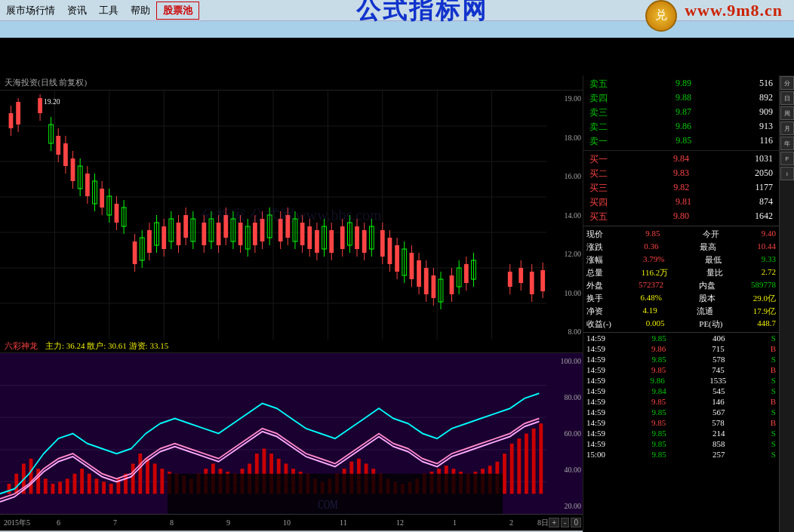  I want to click on svg-text: 19.20, so click(52, 101).